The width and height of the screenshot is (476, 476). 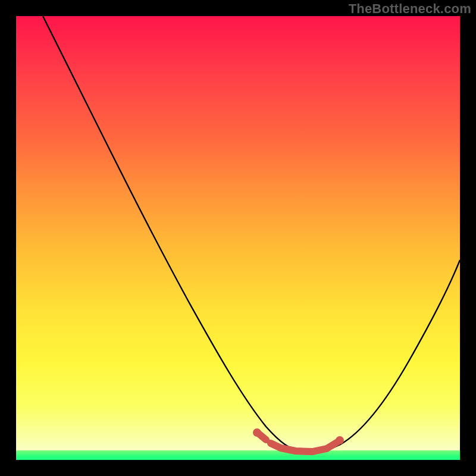 I want to click on optimal-range-marker, so click(x=298, y=443).